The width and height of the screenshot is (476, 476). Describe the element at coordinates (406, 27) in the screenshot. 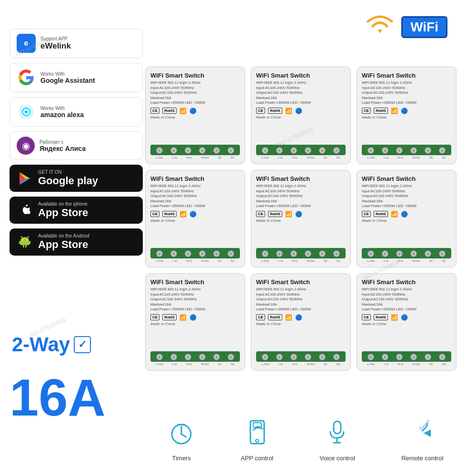

I see `wifi-header: WiFi` at that location.